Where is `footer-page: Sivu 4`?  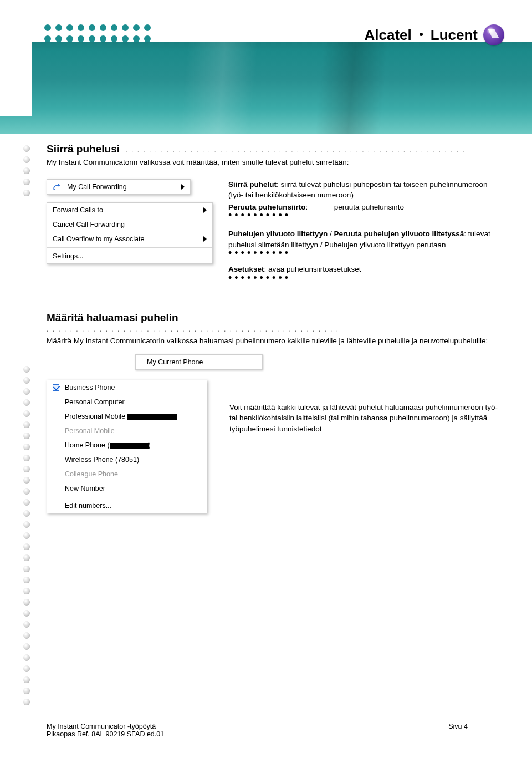
footer-page: Sivu 4 is located at coordinates (458, 726).